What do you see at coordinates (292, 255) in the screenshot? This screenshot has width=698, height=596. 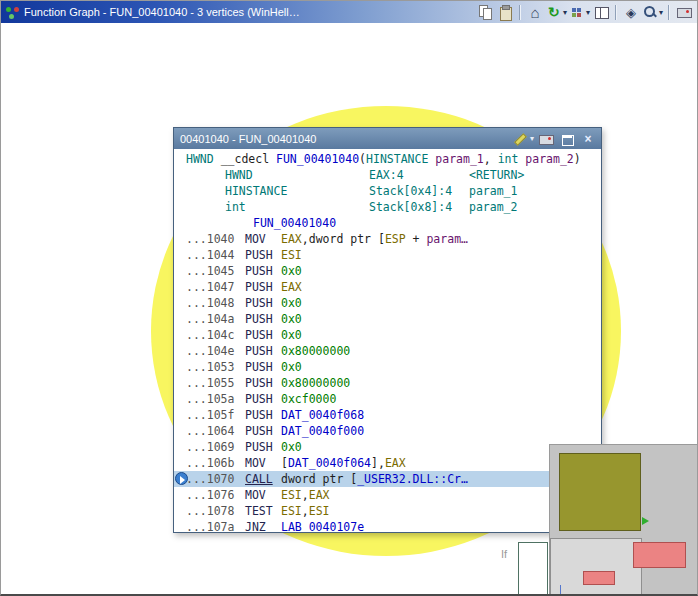 I see `operands: ESI` at bounding box center [292, 255].